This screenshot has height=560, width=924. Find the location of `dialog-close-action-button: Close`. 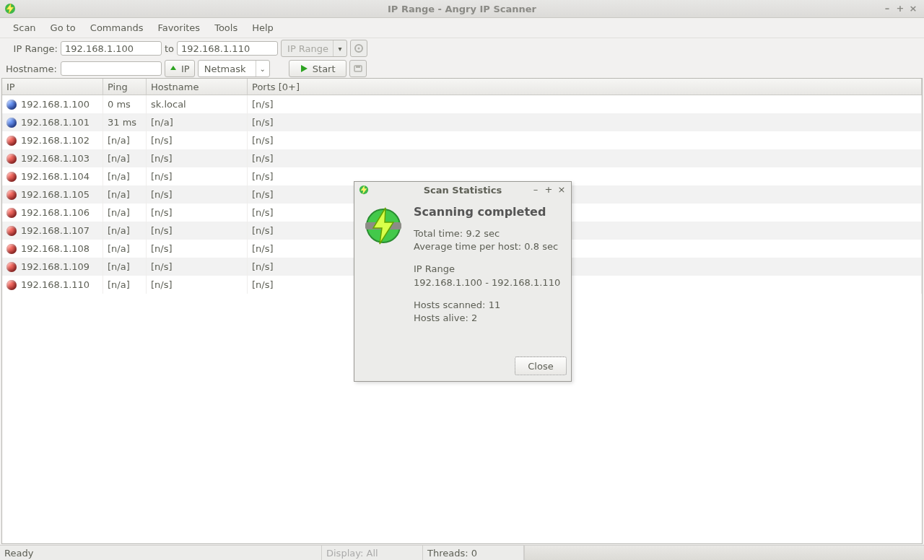

dialog-close-action-button: Close is located at coordinates (541, 366).